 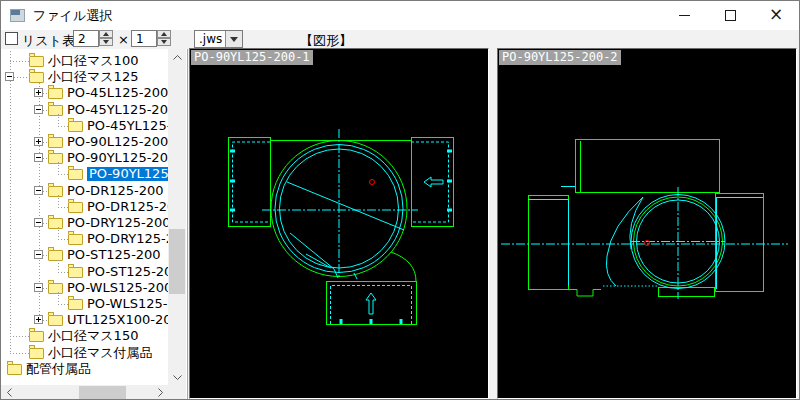 What do you see at coordinates (108, 61) in the screenshot?
I see `tree-item-label: 小口径マス100` at bounding box center [108, 61].